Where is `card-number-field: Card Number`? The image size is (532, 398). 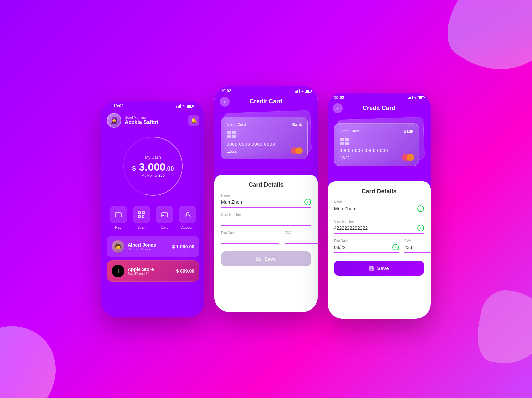
card-number-field: Card Number is located at coordinates (266, 219).